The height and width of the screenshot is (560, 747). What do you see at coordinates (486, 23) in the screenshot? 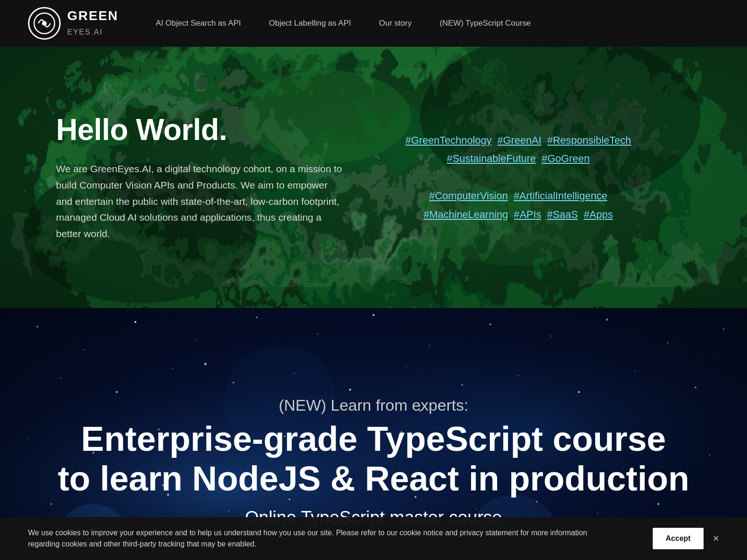
I see `nav-link-typescript-course: (NEW) TypeScript Course` at bounding box center [486, 23].